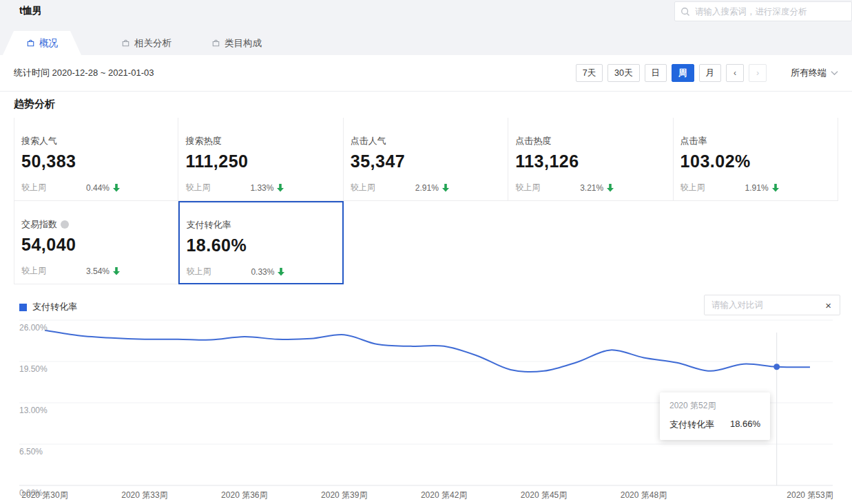 Image resolution: width=852 pixels, height=504 pixels. I want to click on metric-value: 103.02%, so click(756, 161).